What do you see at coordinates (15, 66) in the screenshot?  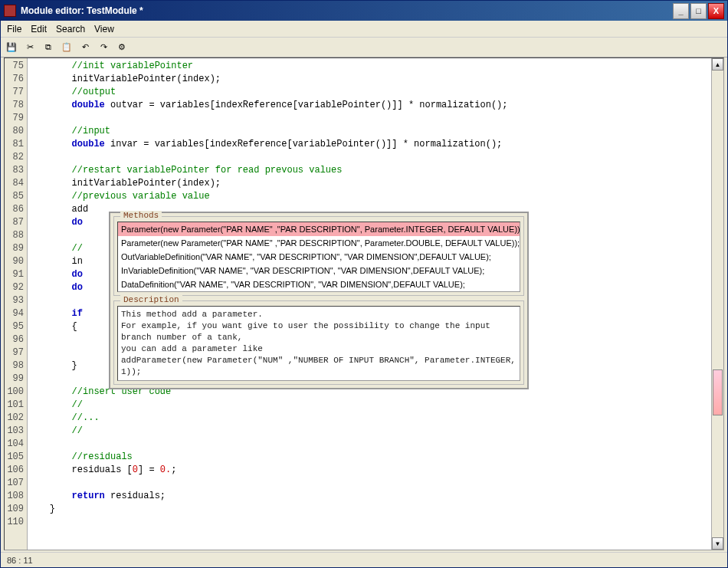 I see `line-number: 75` at bounding box center [15, 66].